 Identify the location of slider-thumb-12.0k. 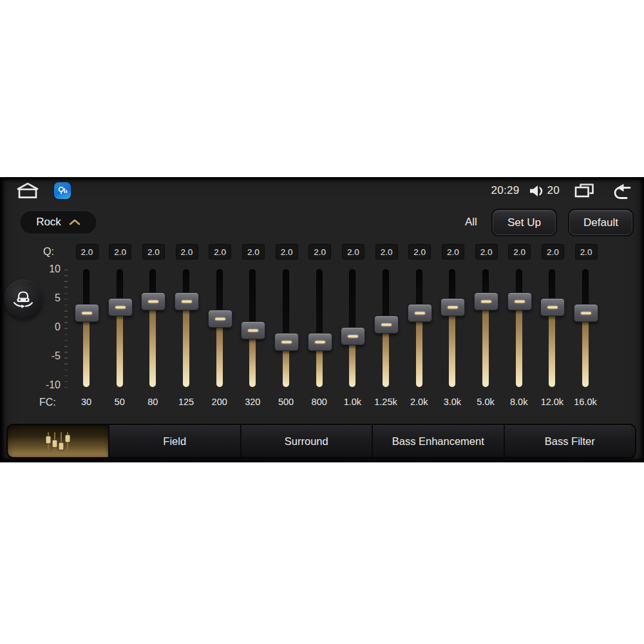
(553, 307).